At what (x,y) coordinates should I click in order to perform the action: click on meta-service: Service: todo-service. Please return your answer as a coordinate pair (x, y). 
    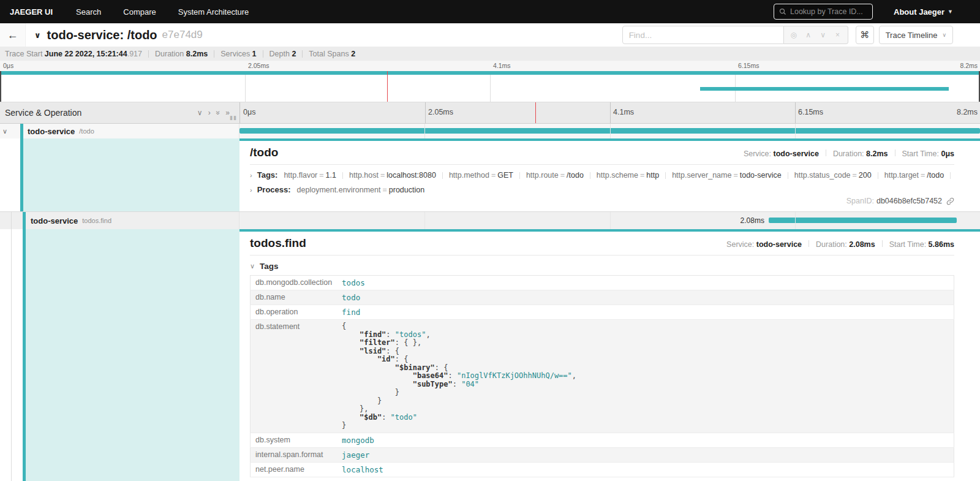
    Looking at the image, I should click on (764, 244).